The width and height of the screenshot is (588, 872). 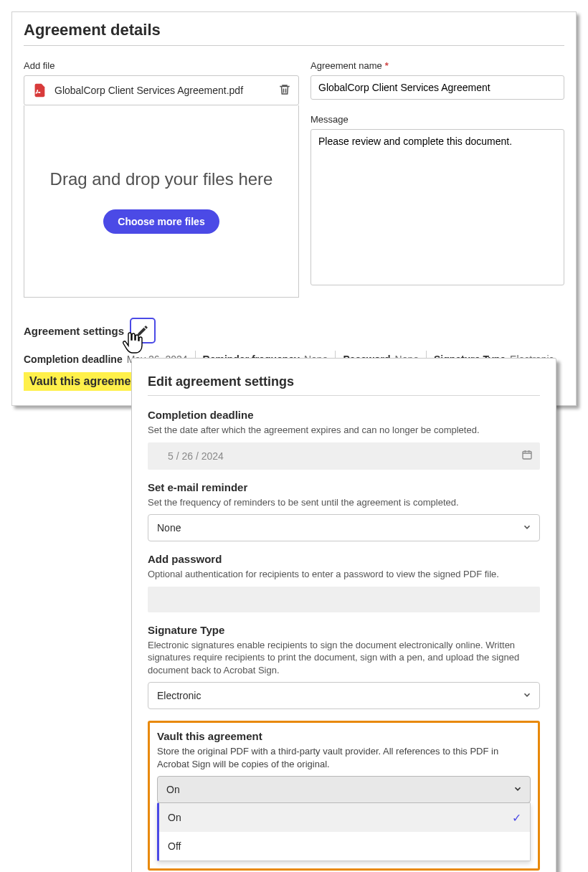 What do you see at coordinates (149, 90) in the screenshot?
I see `file-name: GlobalCorp Client Services Agreement.pdf` at bounding box center [149, 90].